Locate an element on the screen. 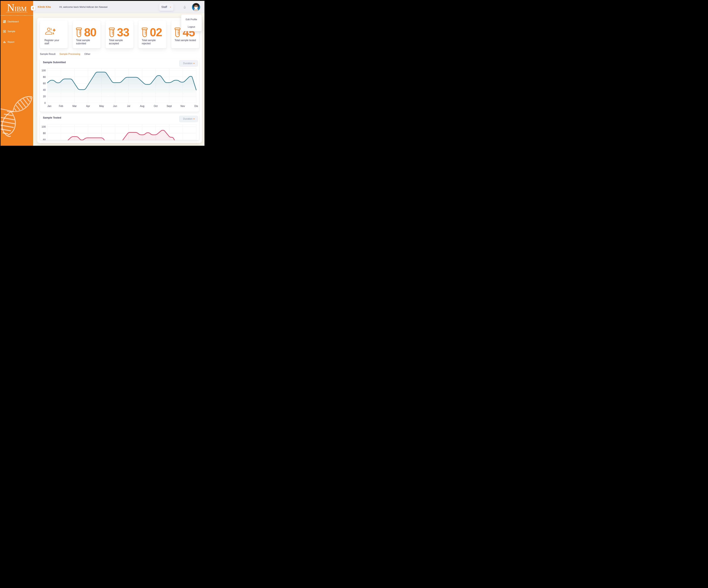  svg-text: May is located at coordinates (101, 106).